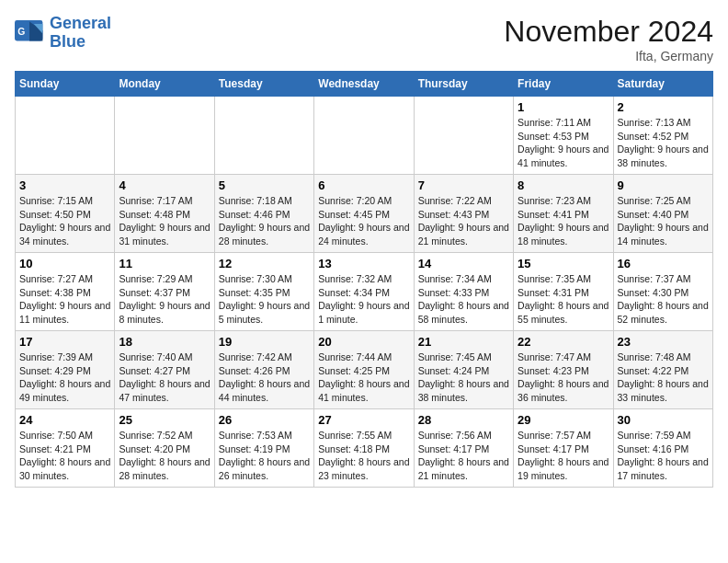 This screenshot has height=563, width=728. I want to click on day-info: Sunrise: 7:25 AMSunset: 4:40 PMDaylight:…, so click(664, 221).